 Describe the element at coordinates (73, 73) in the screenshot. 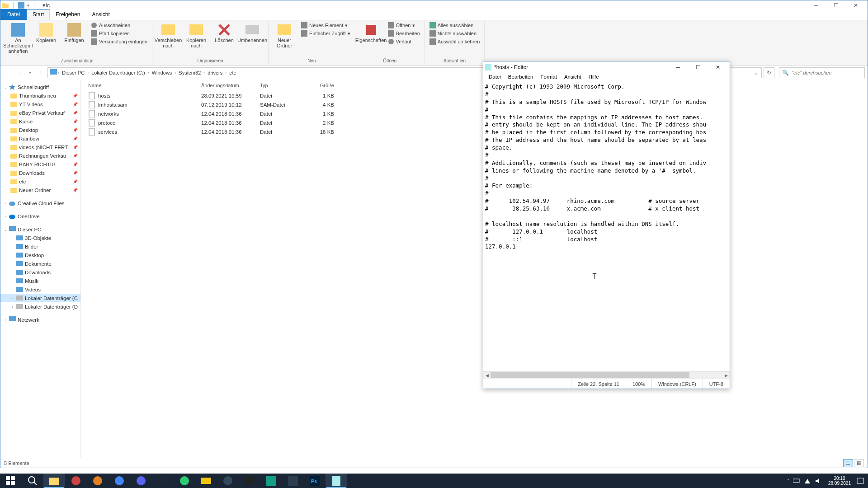

I see `crumb: Dieser PC` at that location.